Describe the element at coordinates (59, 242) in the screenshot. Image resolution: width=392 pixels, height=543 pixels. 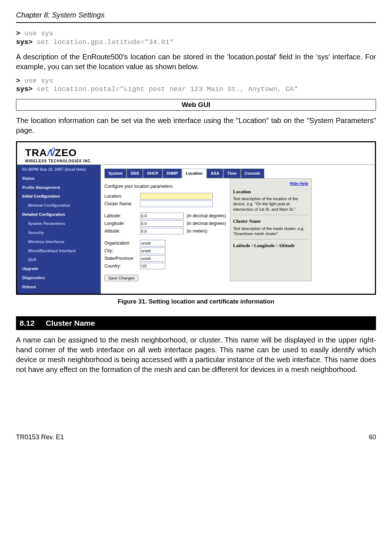
I see `sidebar-item-wireless: Wireless Interfaces` at that location.